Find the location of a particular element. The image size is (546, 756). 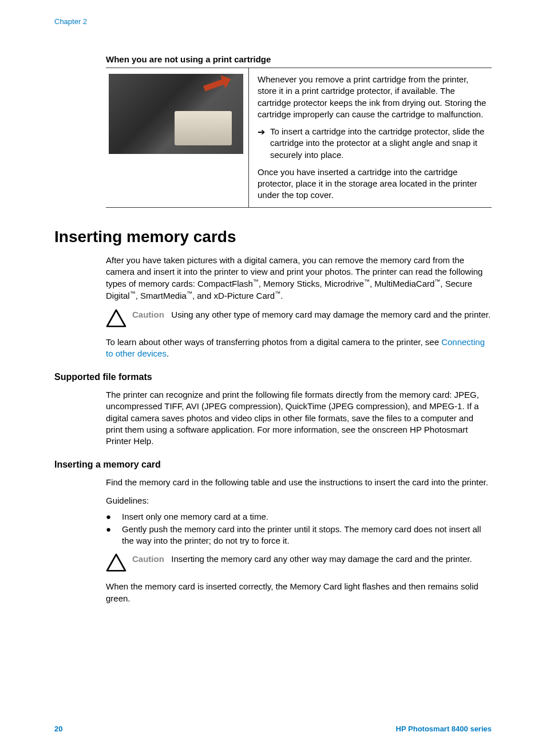

insert-card-para: Find the memory card in the following ta… is located at coordinates (299, 482).